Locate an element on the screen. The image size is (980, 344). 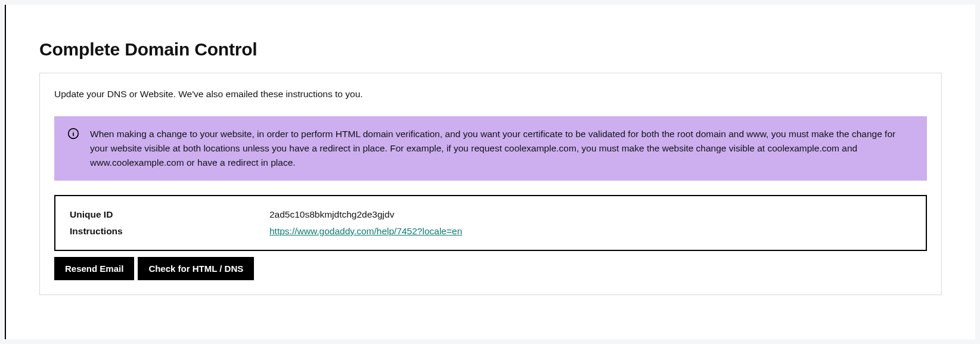
button-row: Resend Email Check for HTML / DNS is located at coordinates (491, 268).